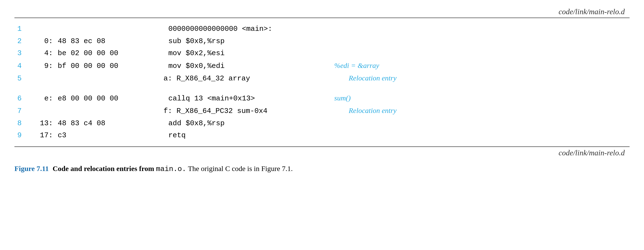 The width and height of the screenshot is (644, 250). Describe the element at coordinates (245, 66) in the screenshot. I see `instruction-4: mov $0x0,%edi` at that location.